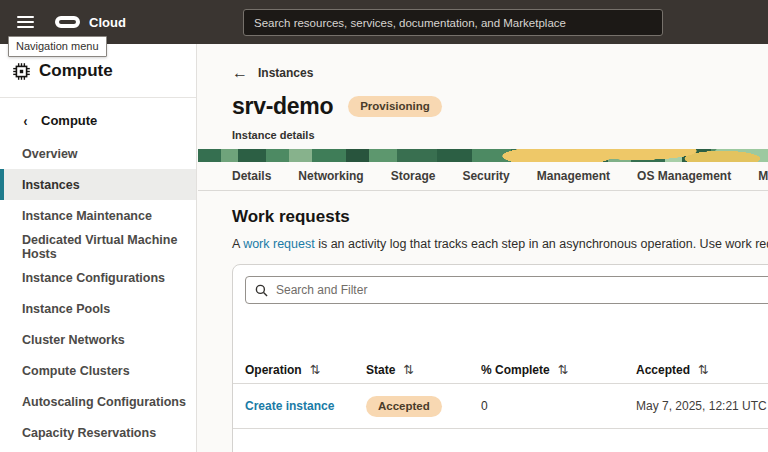 This screenshot has height=452, width=768. I want to click on brand-label: Cloud, so click(108, 22).